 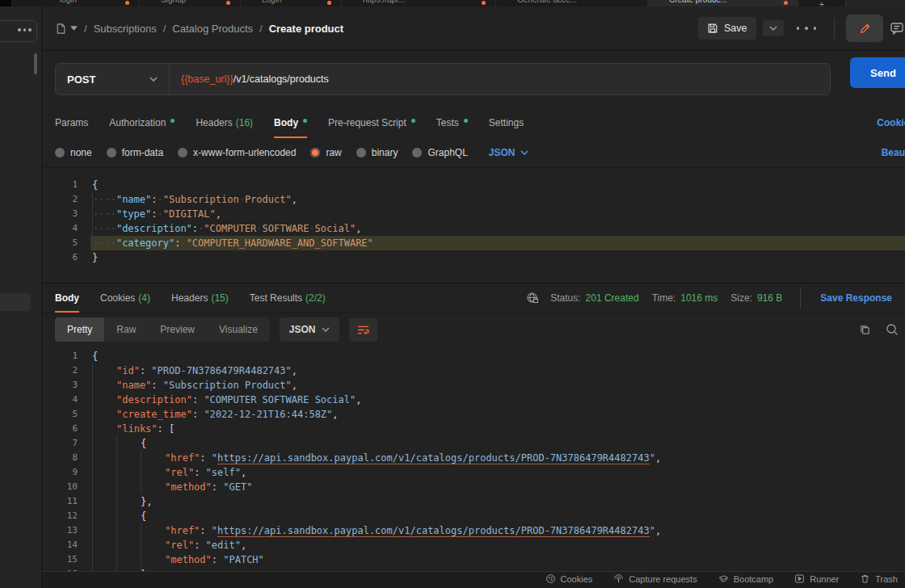 I want to click on request-body-editor: 1{2····"name":·"Subscription·Product",3·…, so click(x=474, y=221).